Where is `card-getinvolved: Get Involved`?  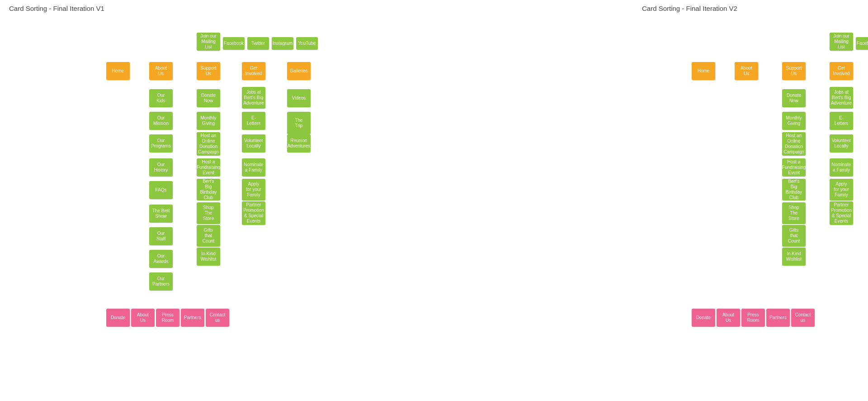 card-getinvolved: Get Involved is located at coordinates (841, 71).